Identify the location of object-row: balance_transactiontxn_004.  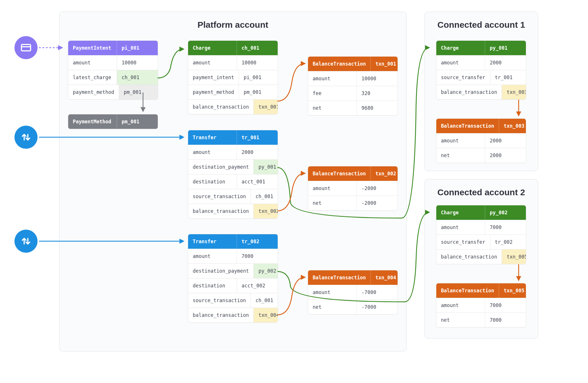
(233, 315).